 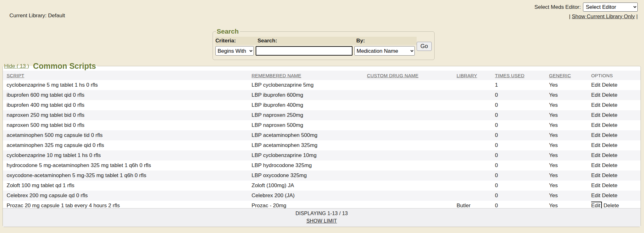 I want to click on displaying-count: DISPLAYING 1-13 / 13, so click(x=322, y=214).